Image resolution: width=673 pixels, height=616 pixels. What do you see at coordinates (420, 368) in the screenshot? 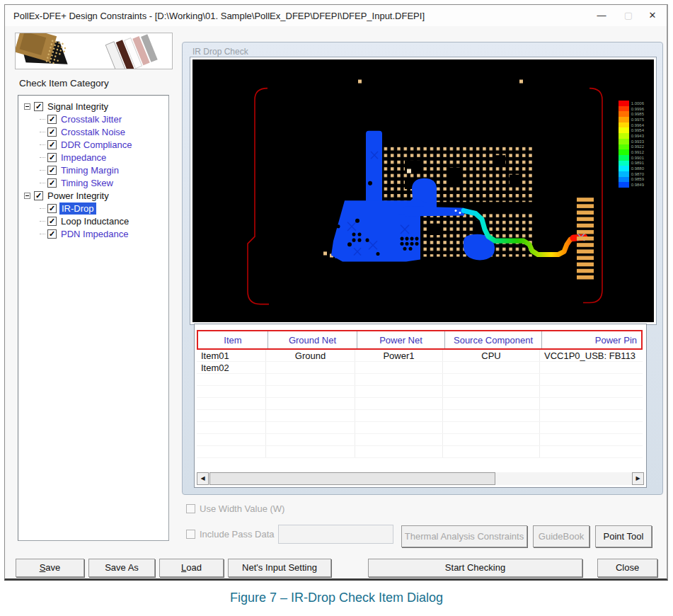
I see `table-row: Item02` at bounding box center [420, 368].